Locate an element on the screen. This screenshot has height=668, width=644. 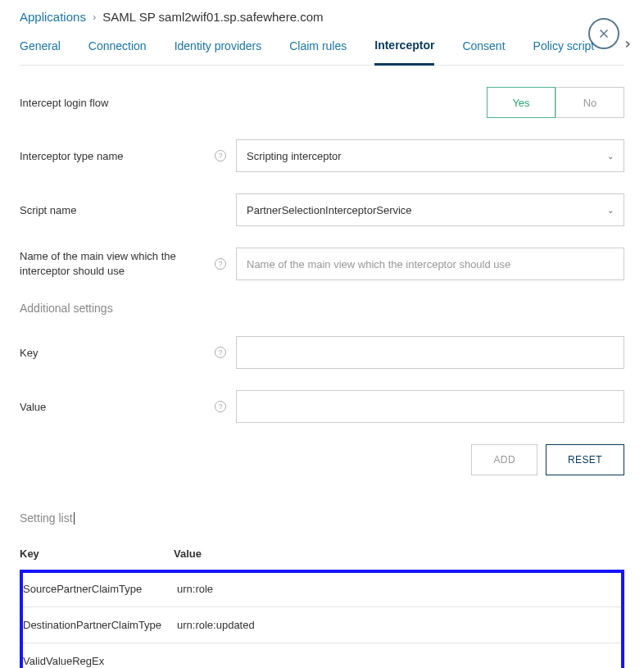
script-select: PartnerSelectionInterceptorService ⌄ is located at coordinates (430, 210).